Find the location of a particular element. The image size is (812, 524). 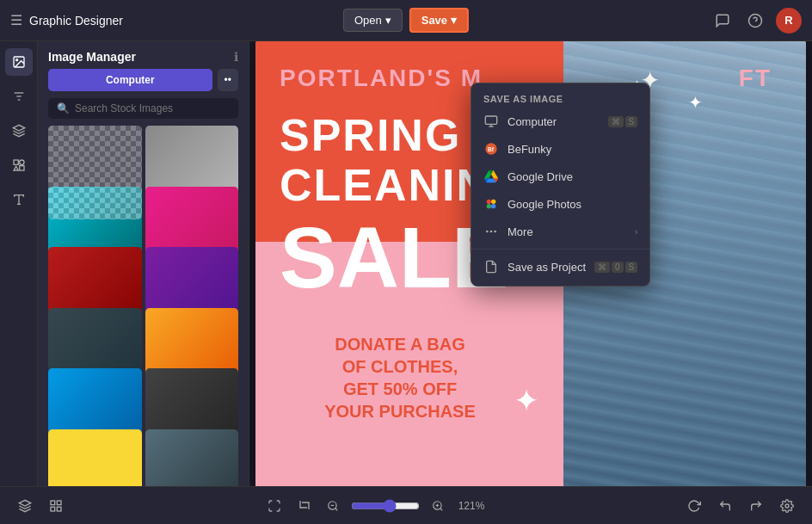

save-more-item: More › is located at coordinates (561, 231).